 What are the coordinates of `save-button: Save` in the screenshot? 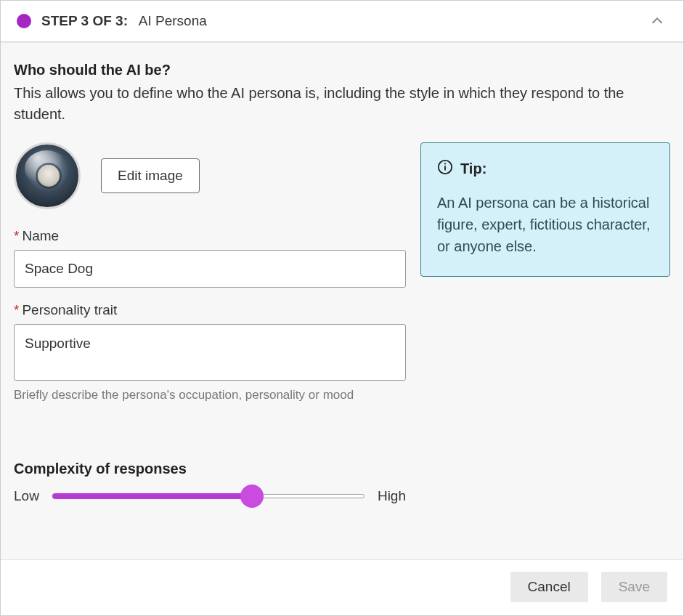 It's located at (635, 587).